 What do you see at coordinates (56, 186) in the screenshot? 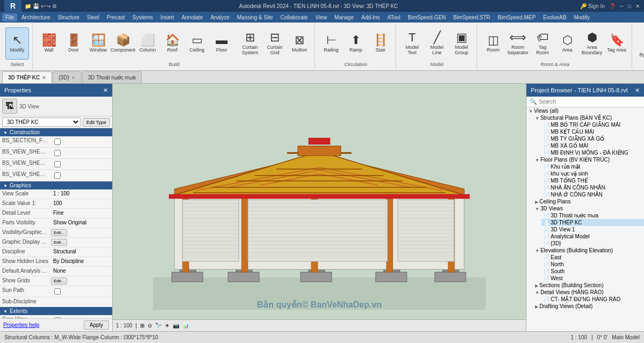
I see `graphics-section: Graphics` at bounding box center [56, 186].